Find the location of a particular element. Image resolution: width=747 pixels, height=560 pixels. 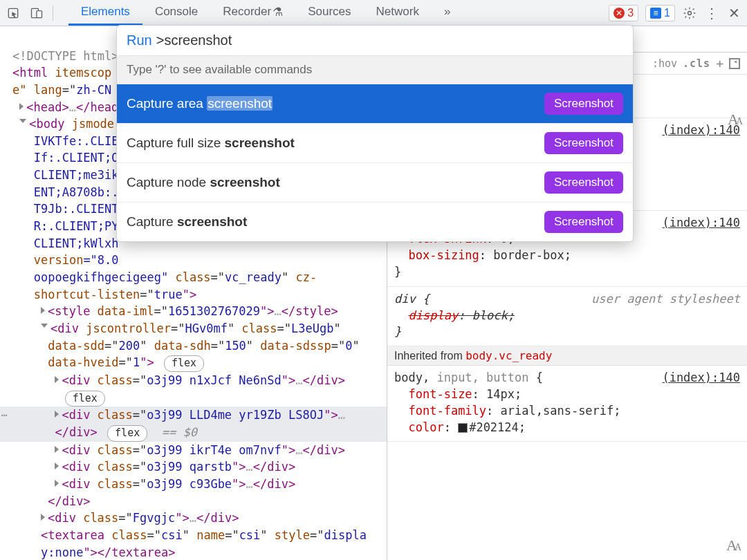

hov-toggle: :hov is located at coordinates (665, 64).